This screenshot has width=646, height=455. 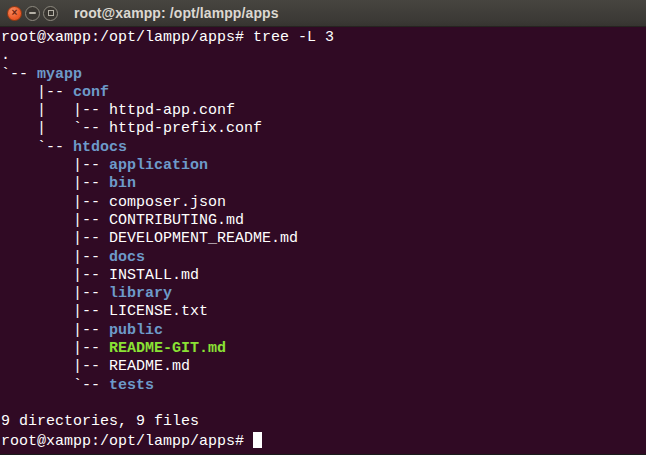 What do you see at coordinates (29, 14) in the screenshot?
I see `window-controls: ×` at bounding box center [29, 14].